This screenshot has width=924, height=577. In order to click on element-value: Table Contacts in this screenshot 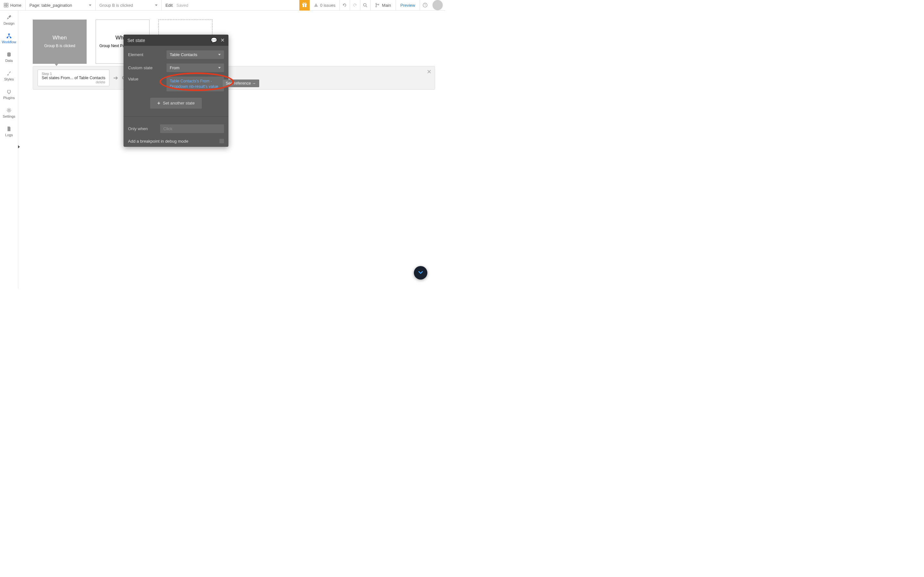, I will do `click(184, 55)`.